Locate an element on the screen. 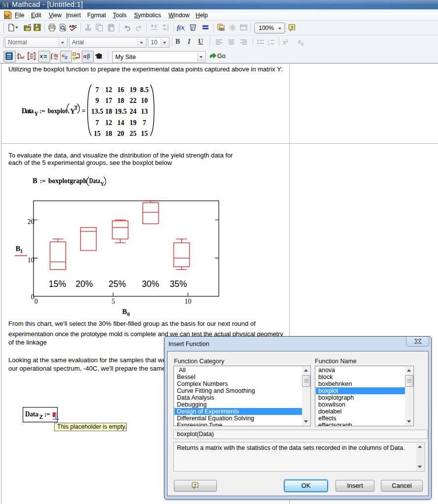 The image size is (438, 504). svg-text: β is located at coordinates (89, 56).